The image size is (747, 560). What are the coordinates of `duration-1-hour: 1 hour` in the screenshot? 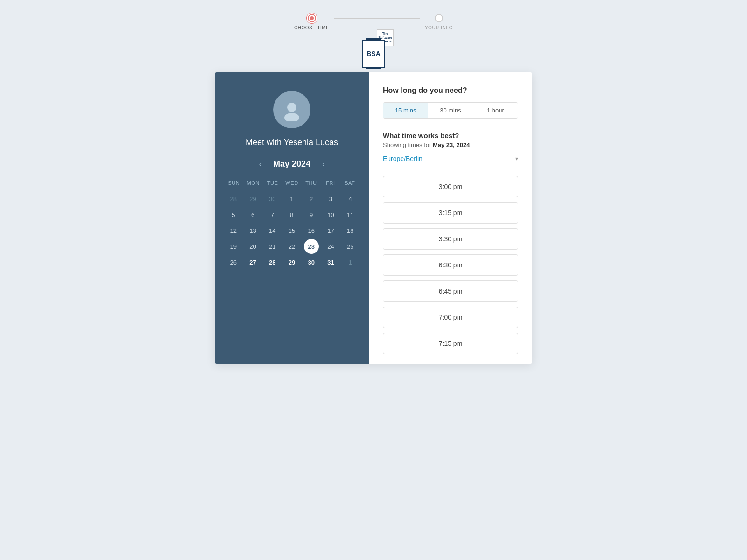 It's located at (496, 110).